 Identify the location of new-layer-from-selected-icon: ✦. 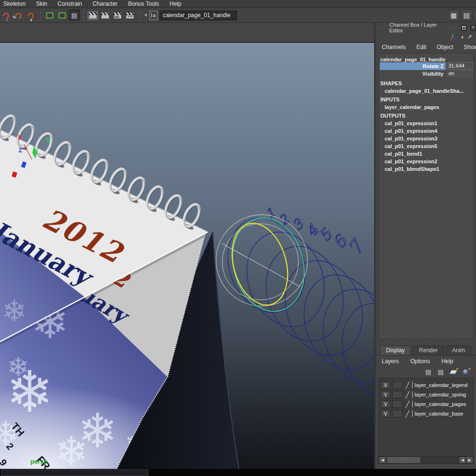
(466, 372).